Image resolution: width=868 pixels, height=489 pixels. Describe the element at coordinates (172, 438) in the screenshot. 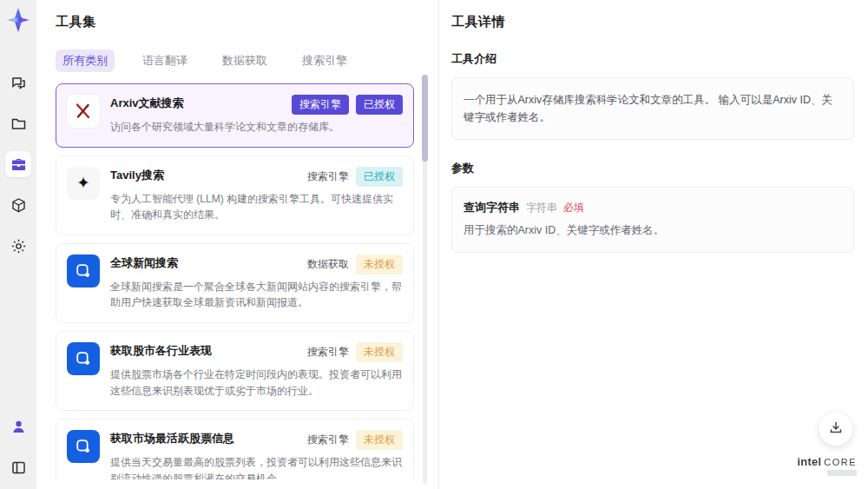

I see `tool-title: 获取市场最活跃股票信息` at that location.